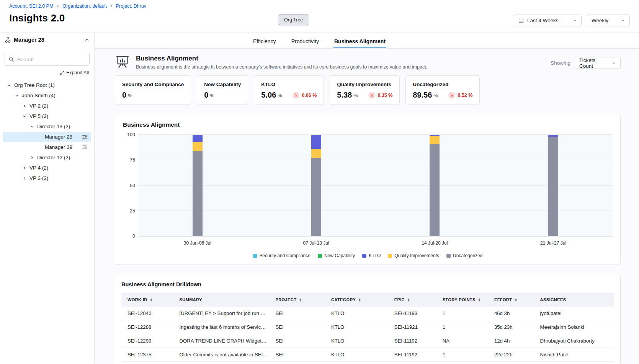 The height and width of the screenshot is (364, 639). I want to click on y-axis-tick-label: 50, so click(129, 186).